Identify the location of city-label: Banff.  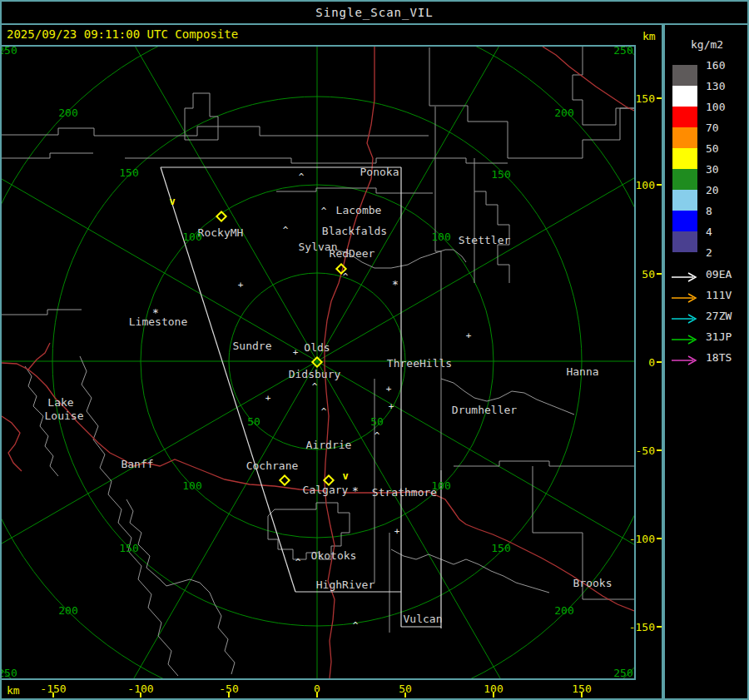
(136, 464).